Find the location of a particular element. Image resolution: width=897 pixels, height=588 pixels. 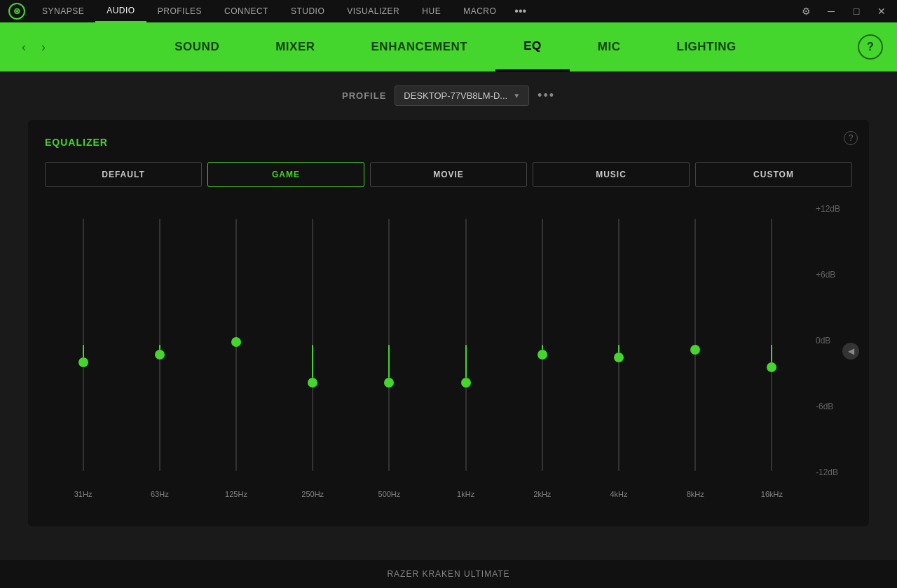

profile-more-button: ••• is located at coordinates (547, 95).